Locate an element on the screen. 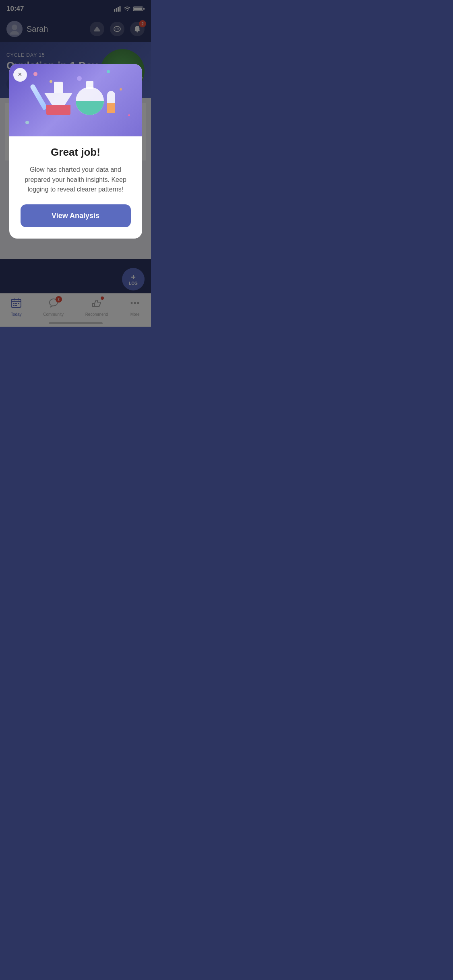 The width and height of the screenshot is (453, 980). flask-neck is located at coordinates (58, 87).